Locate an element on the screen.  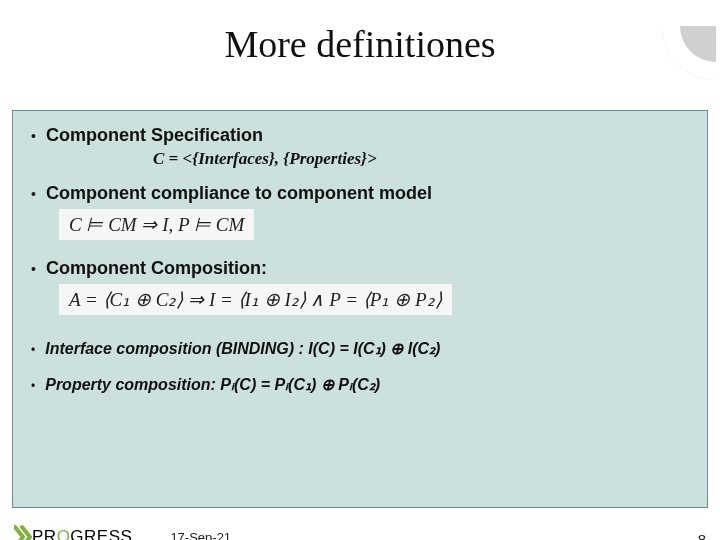
brand-word: PROGRESS is located at coordinates (82, 534).